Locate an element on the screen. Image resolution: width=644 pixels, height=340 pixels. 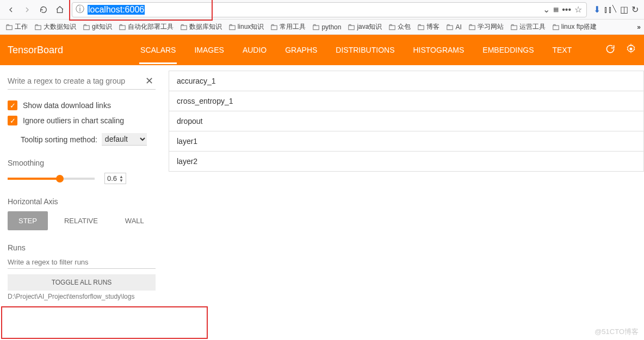
bookmark-item: java知识 is located at coordinates (364, 27).